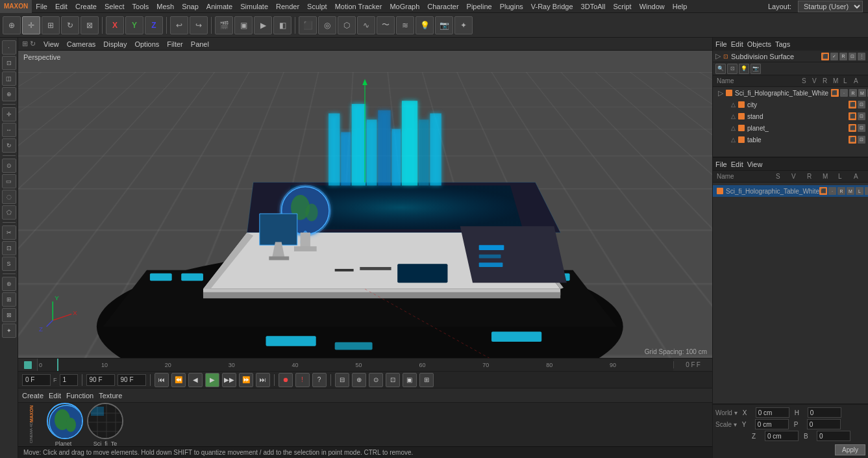 Image resolution: width=868 pixels, height=458 pixels. What do you see at coordinates (195, 380) in the screenshot?
I see `step-back-btn: ◀` at bounding box center [195, 380].